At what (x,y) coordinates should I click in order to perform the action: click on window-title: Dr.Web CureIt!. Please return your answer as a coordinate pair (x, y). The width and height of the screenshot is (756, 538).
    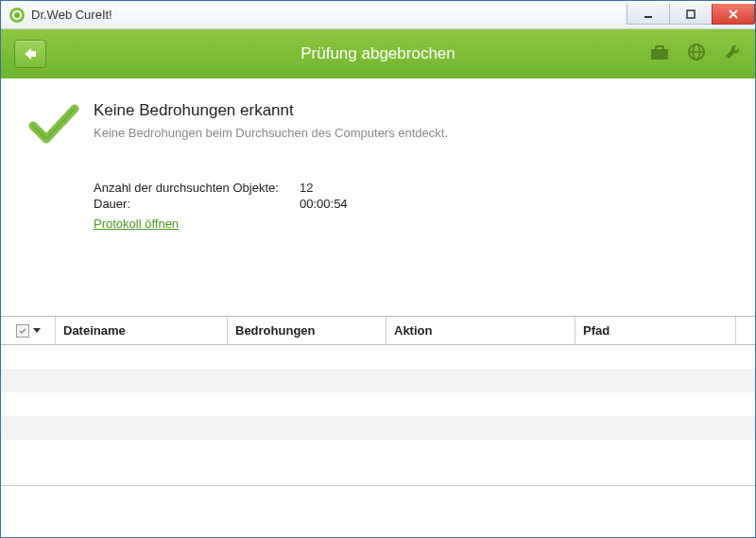
    Looking at the image, I should click on (72, 15).